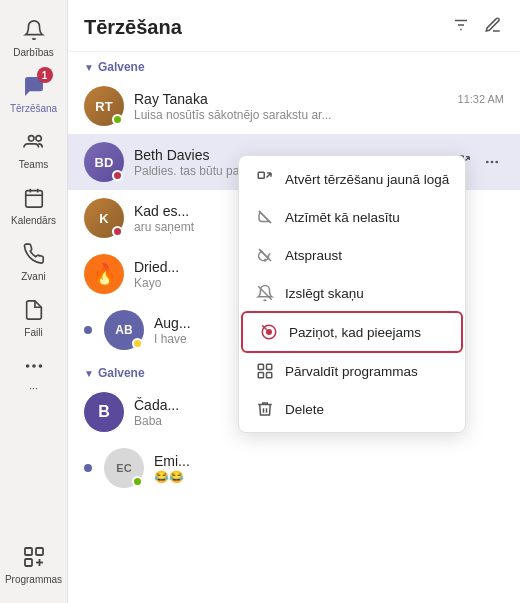  What do you see at coordinates (352, 409) in the screenshot?
I see `menu-item-delete: Delete` at bounding box center [352, 409].